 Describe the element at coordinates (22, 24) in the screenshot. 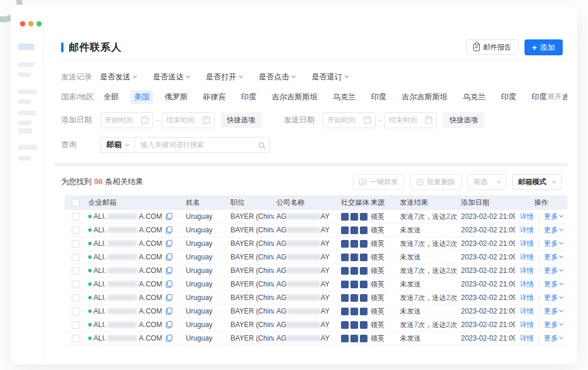

I see `close-window-icon` at that location.